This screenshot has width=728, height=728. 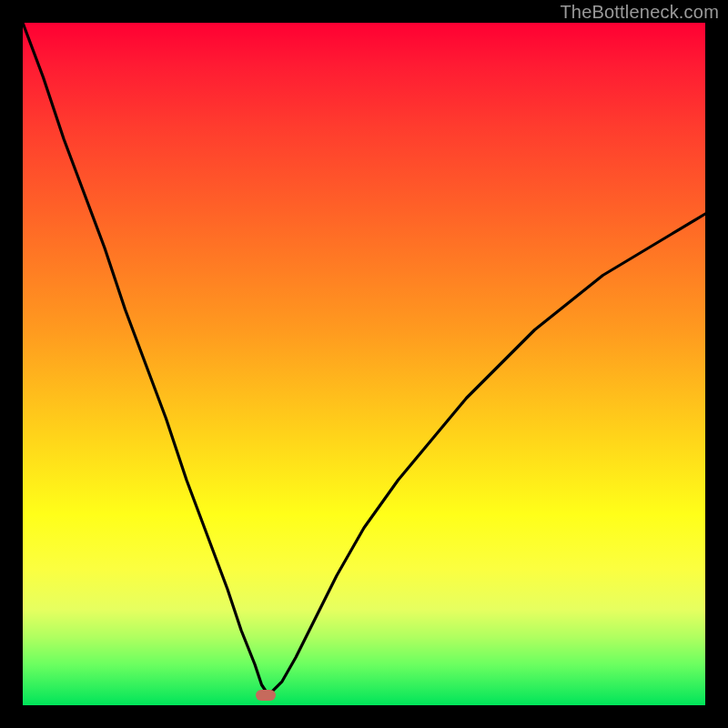 What do you see at coordinates (266, 695) in the screenshot?
I see `minimum-marker` at bounding box center [266, 695].